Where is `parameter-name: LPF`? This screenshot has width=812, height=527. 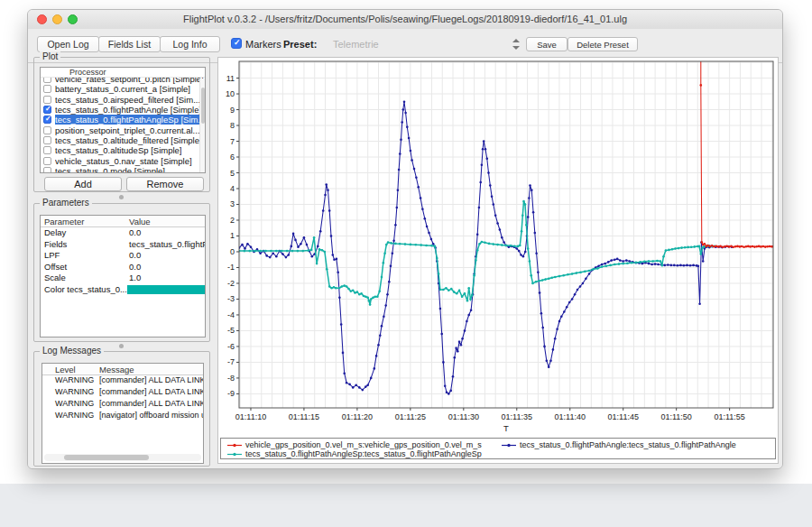 parameter-name: LPF is located at coordinates (52, 254).